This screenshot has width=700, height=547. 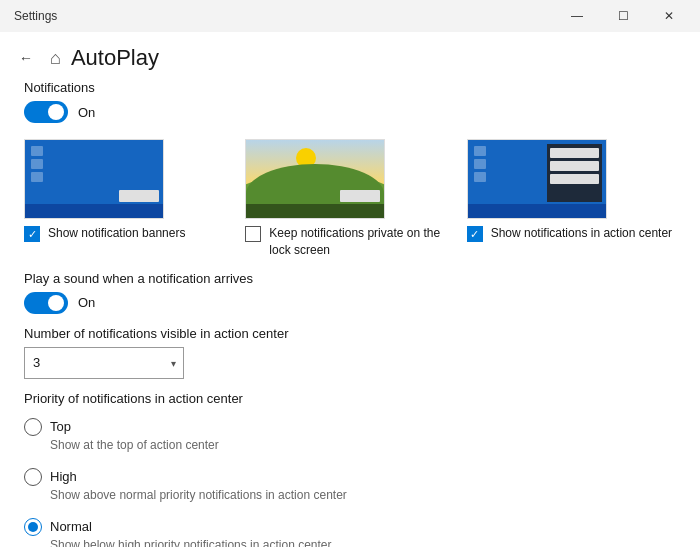 What do you see at coordinates (33, 477) in the screenshot?
I see `radio-high` at bounding box center [33, 477].